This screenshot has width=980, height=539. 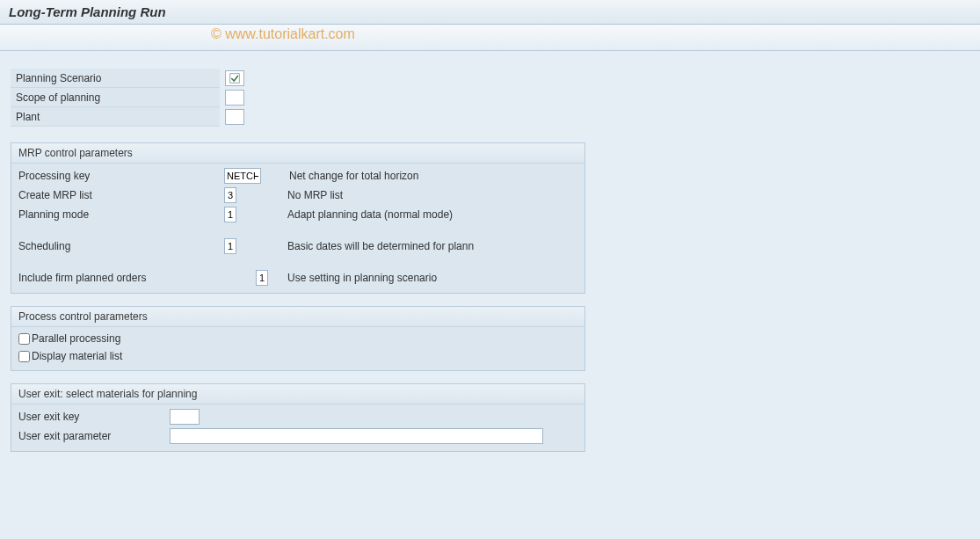 What do you see at coordinates (90, 436) in the screenshot?
I see `user-exit-param-label: User exit parameter` at bounding box center [90, 436].